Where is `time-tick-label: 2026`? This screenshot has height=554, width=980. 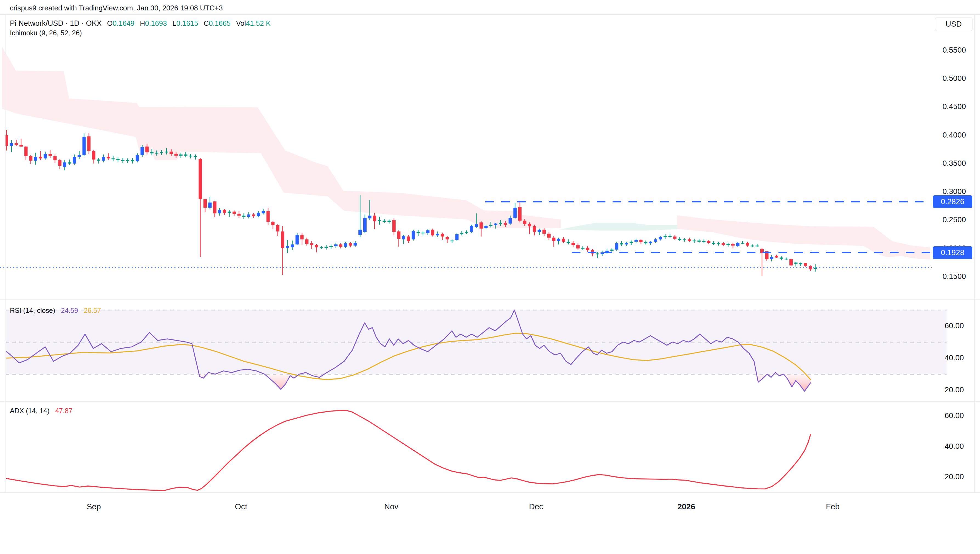 time-tick-label: 2026 is located at coordinates (686, 507).